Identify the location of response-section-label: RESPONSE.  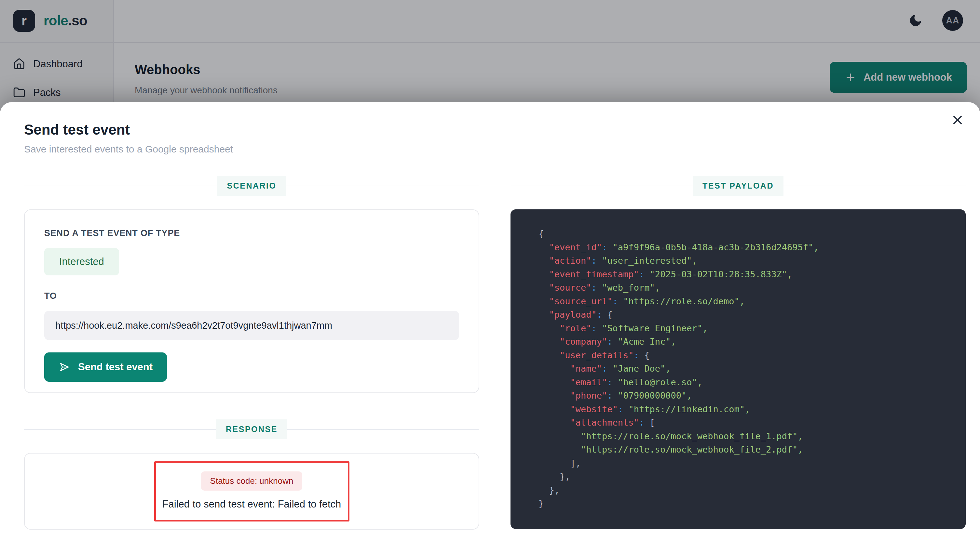
(252, 429).